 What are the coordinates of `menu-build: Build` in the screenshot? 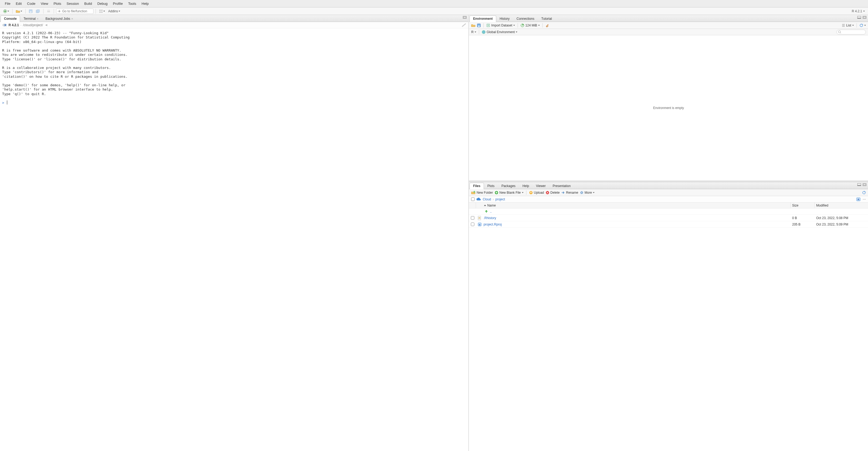 It's located at (88, 4).